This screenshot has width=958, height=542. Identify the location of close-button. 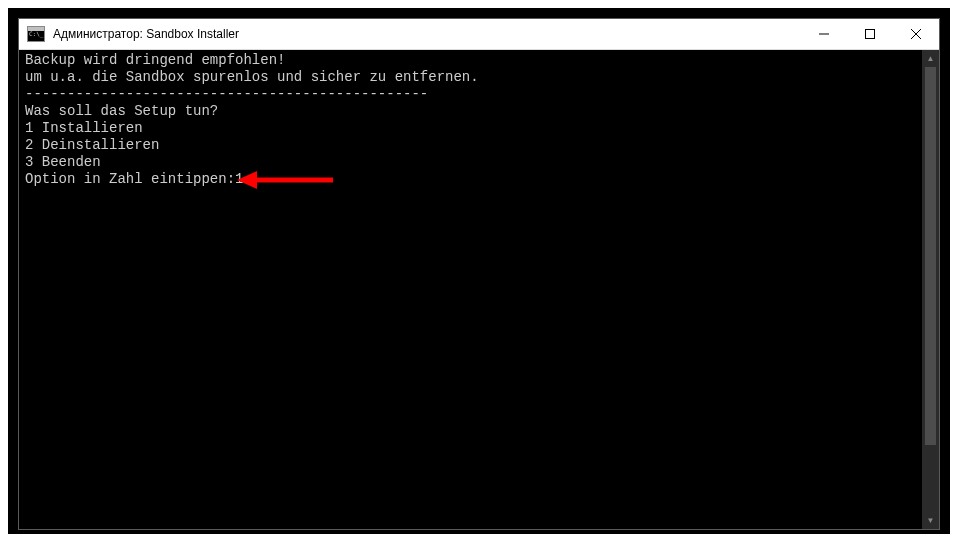
(916, 34).